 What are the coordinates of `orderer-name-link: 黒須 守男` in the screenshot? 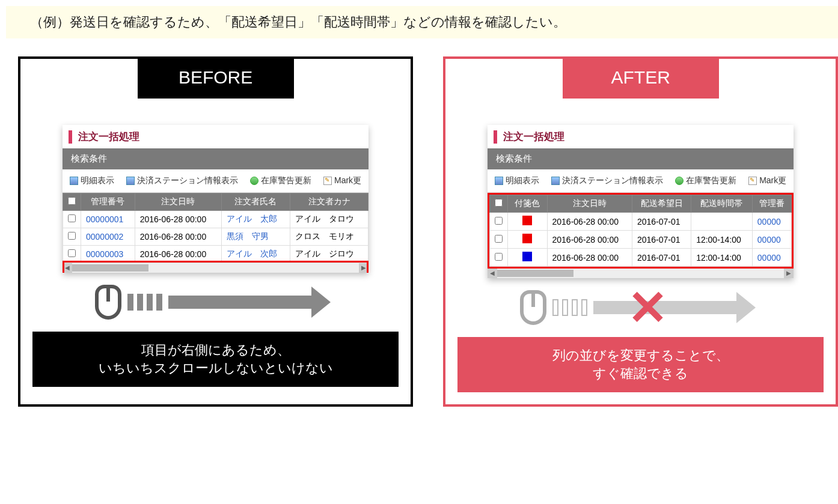 It's located at (255, 237).